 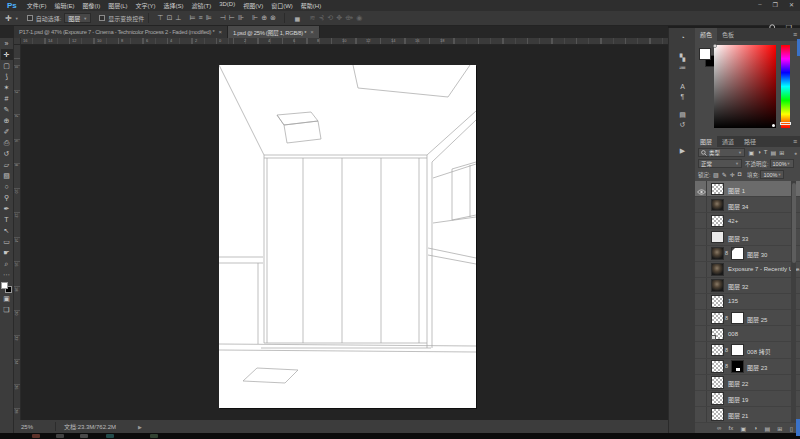 What do you see at coordinates (7, 142) in the screenshot?
I see `clone-stamp-tool: ⎙` at bounding box center [7, 142].